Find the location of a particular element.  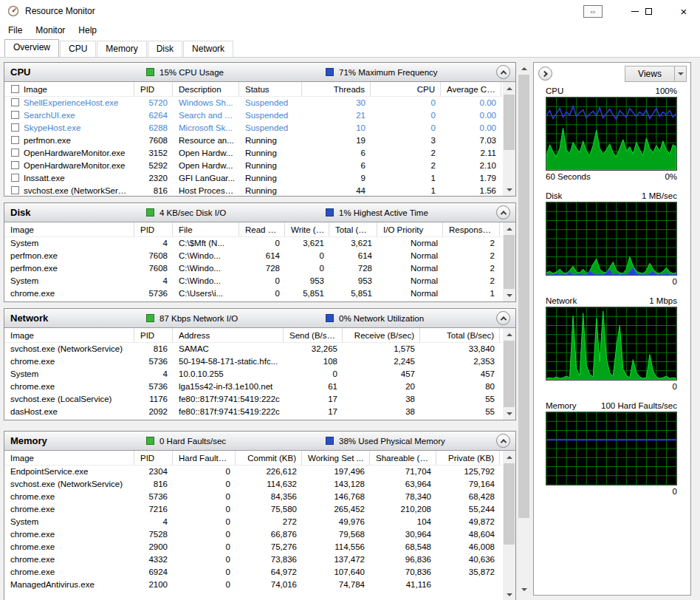

snap-arrows-button: ⇔ is located at coordinates (593, 12).